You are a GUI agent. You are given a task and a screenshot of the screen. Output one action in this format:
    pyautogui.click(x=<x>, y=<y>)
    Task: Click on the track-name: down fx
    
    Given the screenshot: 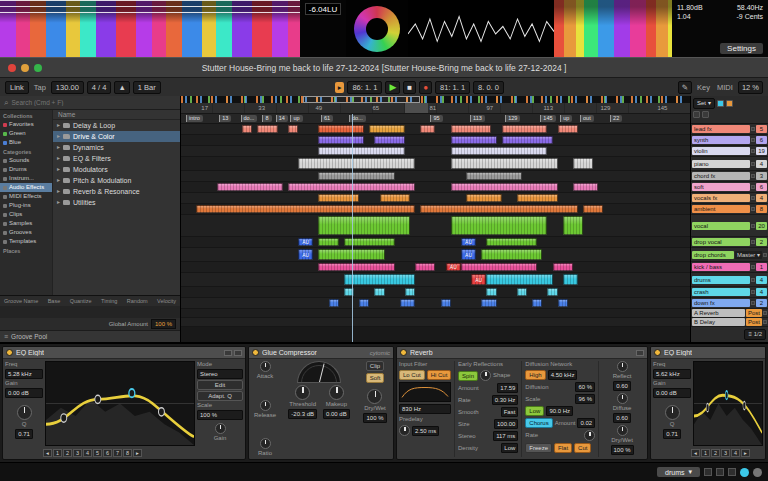 What is the action you would take?
    pyautogui.click(x=721, y=303)
    